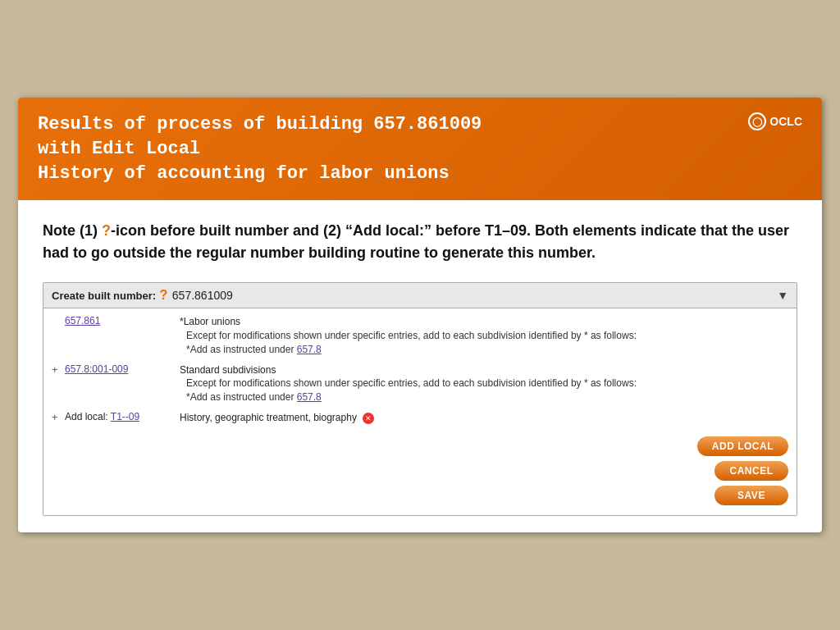  Describe the element at coordinates (420, 149) in the screenshot. I see `header-title: Results of process of building 657.86100…` at that location.